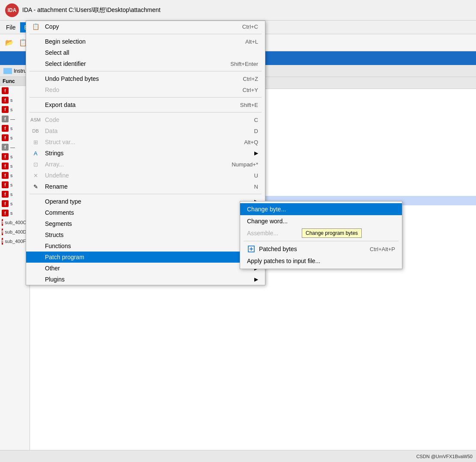 The width and height of the screenshot is (476, 462). What do you see at coordinates (256, 131) in the screenshot?
I see `menu-data-shortcut: D` at bounding box center [256, 131].